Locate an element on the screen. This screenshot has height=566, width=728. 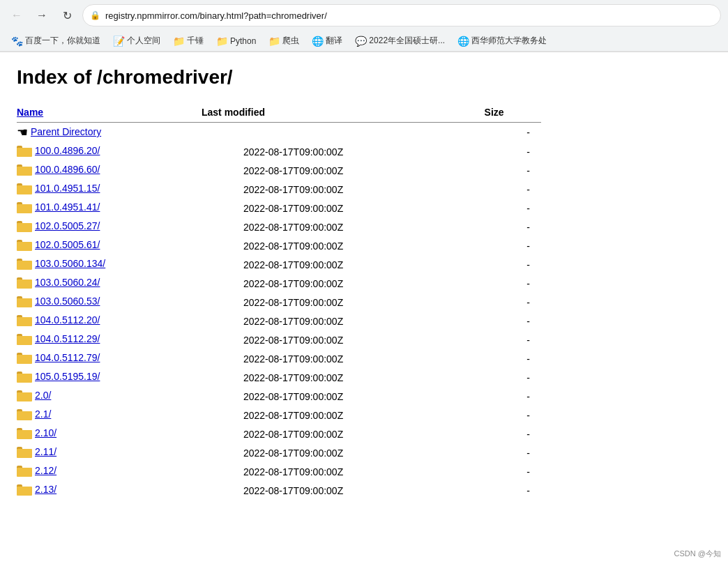
folder-link: 101.0.4951.41/ is located at coordinates (67, 207).